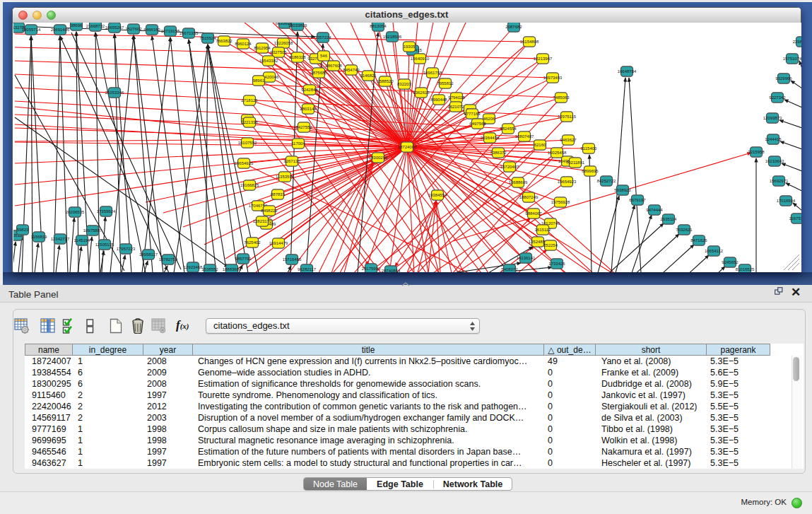  What do you see at coordinates (269, 211) in the screenshot?
I see `svg-text: 8498222` at bounding box center [269, 211].